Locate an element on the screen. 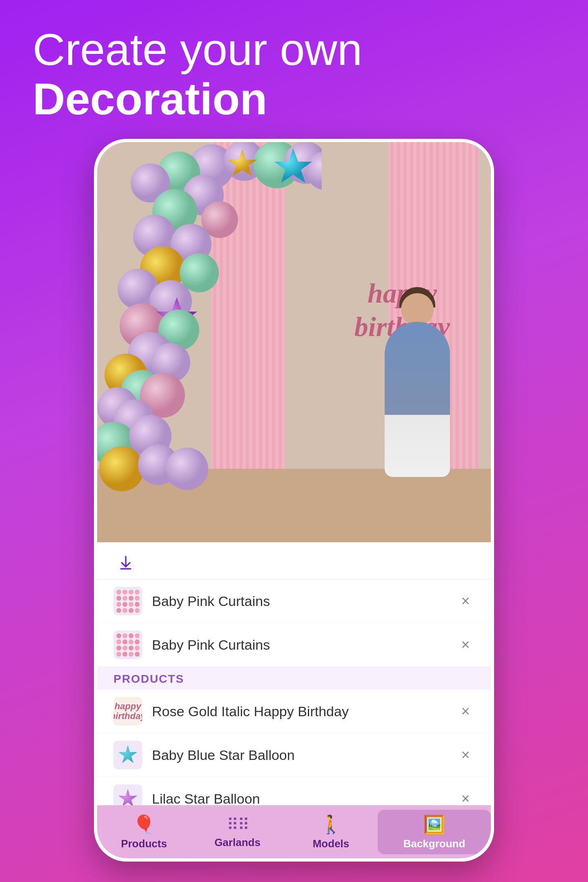 The width and height of the screenshot is (588, 882). products-icon: 🎈 is located at coordinates (144, 824).